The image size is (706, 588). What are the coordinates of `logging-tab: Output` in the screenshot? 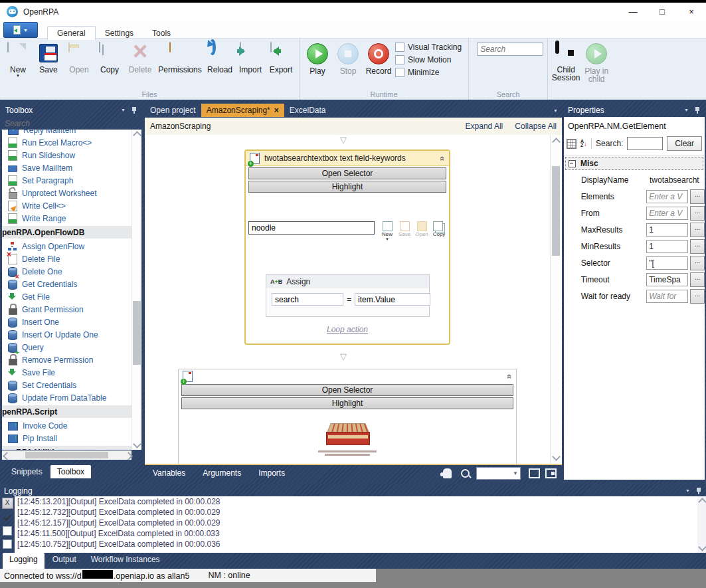 It's located at (64, 561).